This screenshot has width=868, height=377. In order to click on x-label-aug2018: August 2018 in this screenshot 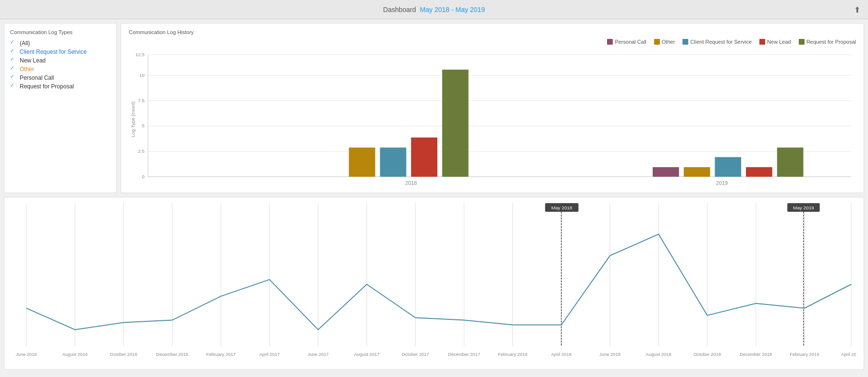, I will do `click(658, 354)`.